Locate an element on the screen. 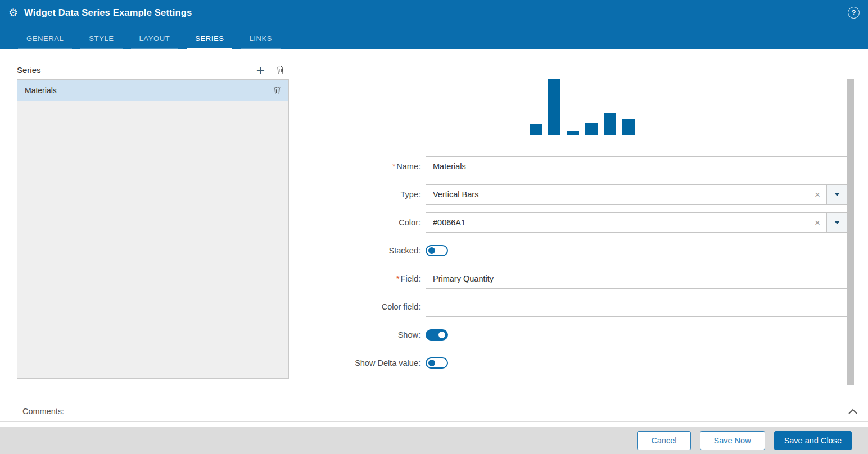 The image size is (868, 454). chart-preview is located at coordinates (585, 107).